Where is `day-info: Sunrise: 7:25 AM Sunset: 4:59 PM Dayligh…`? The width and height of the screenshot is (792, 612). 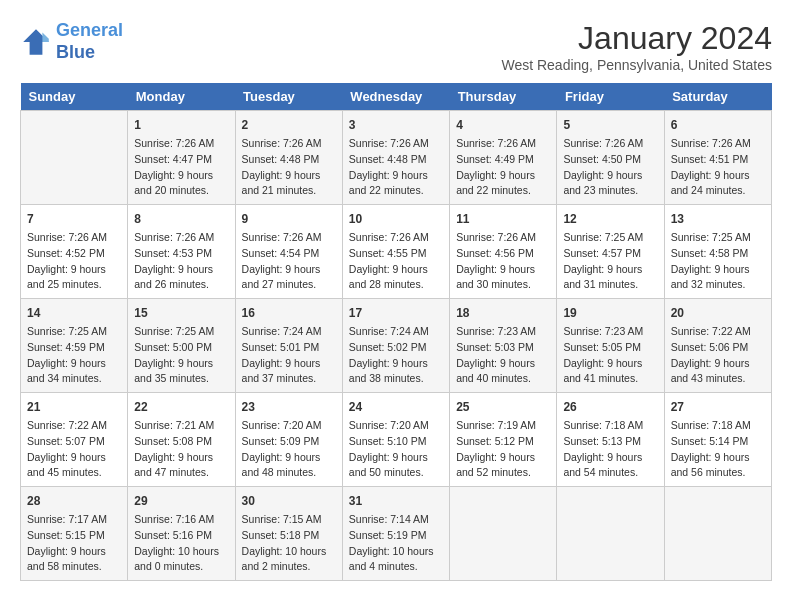 day-info: Sunrise: 7:25 AM Sunset: 4:59 PM Dayligh… is located at coordinates (74, 356).